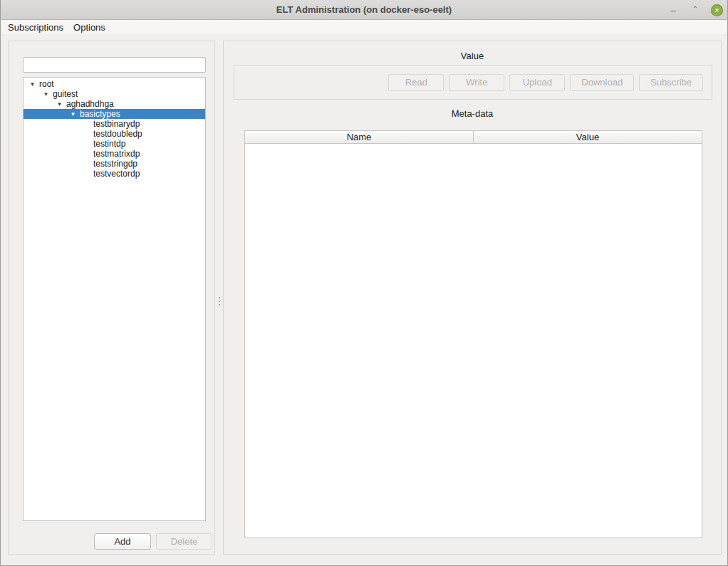 The width and height of the screenshot is (728, 566). What do you see at coordinates (114, 114) in the screenshot?
I see `tree-item-basictypes: ▾ basictypes` at bounding box center [114, 114].